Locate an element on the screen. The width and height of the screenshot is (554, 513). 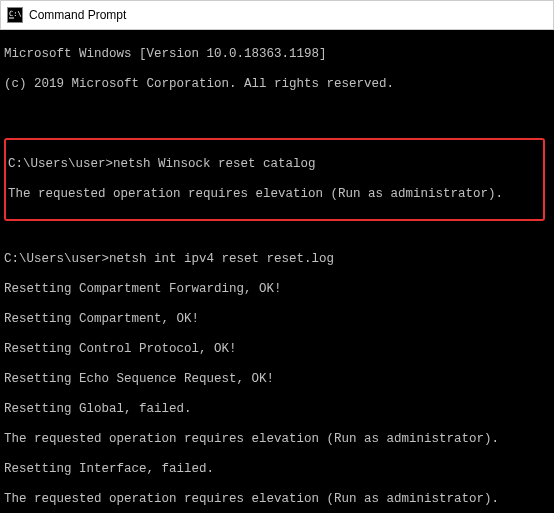
output-line: Microsoft Windows [Version 10.0.18363.11… is located at coordinates (277, 54).